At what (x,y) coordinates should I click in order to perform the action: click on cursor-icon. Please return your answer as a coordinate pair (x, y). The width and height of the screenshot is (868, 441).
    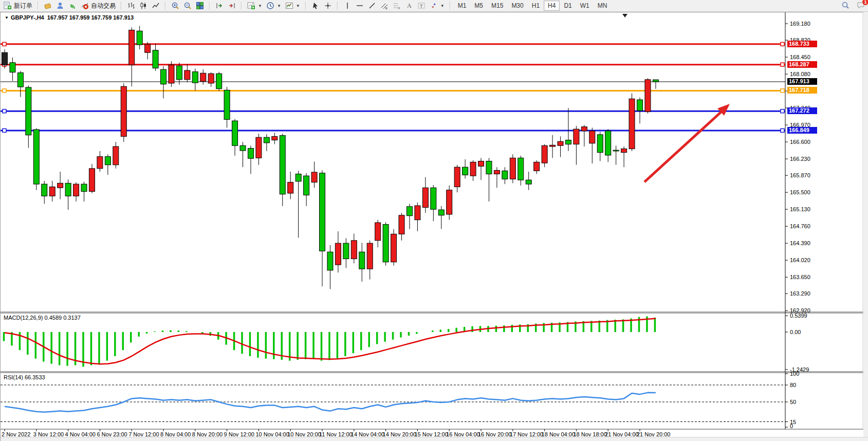
    Looking at the image, I should click on (316, 6).